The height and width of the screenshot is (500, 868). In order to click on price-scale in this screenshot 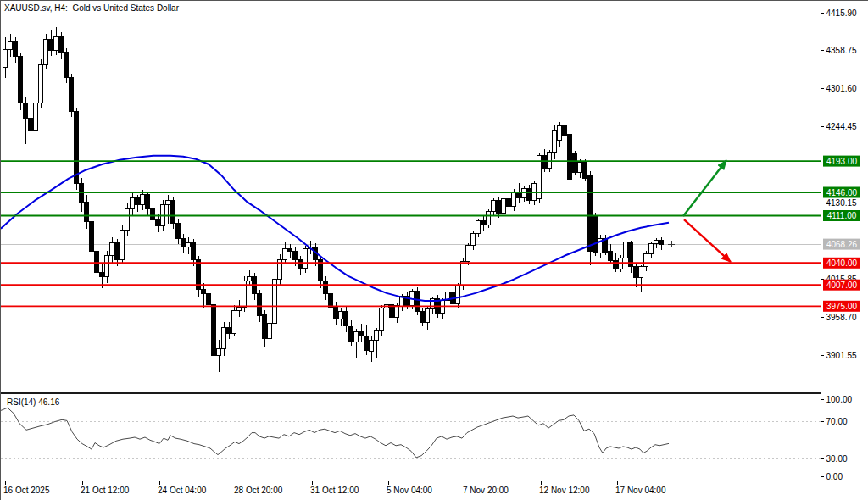, I will do `click(844, 241)`.